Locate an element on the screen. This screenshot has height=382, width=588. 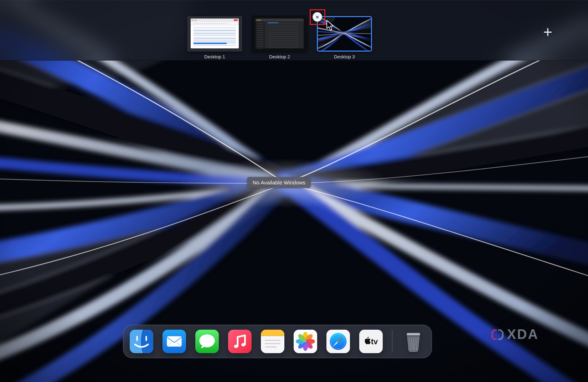
finder-icon is located at coordinates (141, 341).